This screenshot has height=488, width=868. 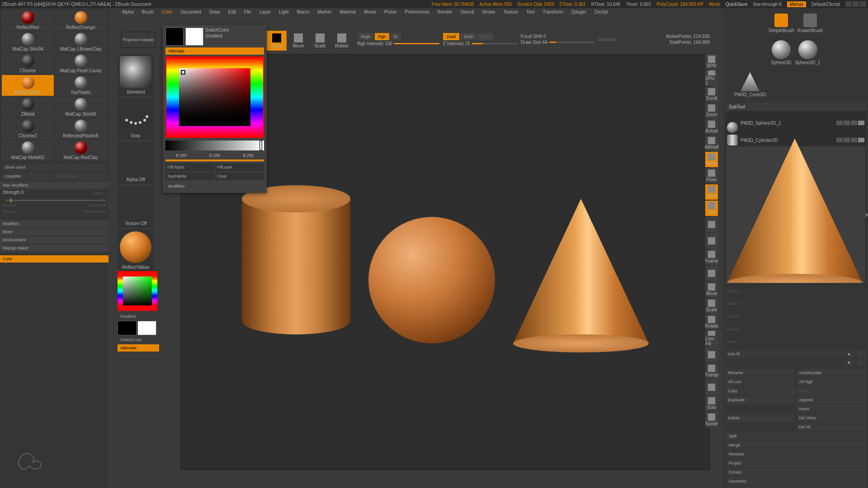 What do you see at coordinates (856, 4) in the screenshot?
I see `maximize-icon` at bounding box center [856, 4].